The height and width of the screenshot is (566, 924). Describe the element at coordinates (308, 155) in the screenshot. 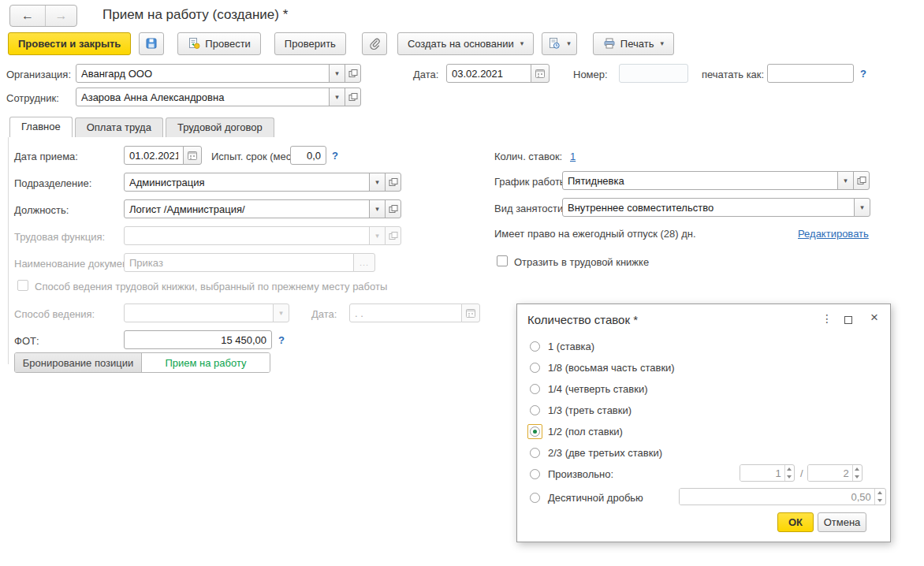

I see `probation-input` at that location.